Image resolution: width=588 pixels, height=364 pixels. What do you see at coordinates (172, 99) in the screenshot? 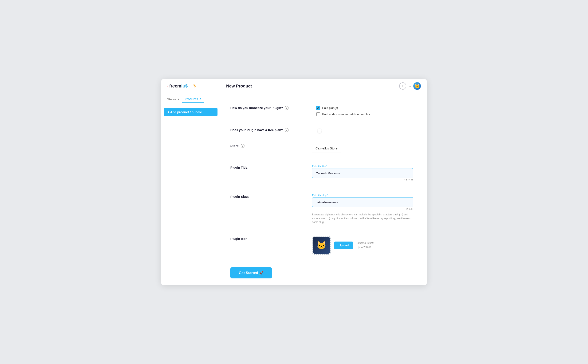
I see `stores-label: Stores` at bounding box center [172, 99].